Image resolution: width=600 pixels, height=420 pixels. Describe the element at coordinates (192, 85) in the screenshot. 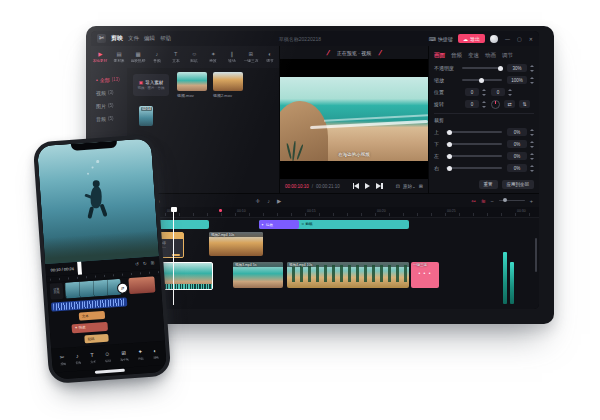

I see `media-item: 视频.mov` at that location.